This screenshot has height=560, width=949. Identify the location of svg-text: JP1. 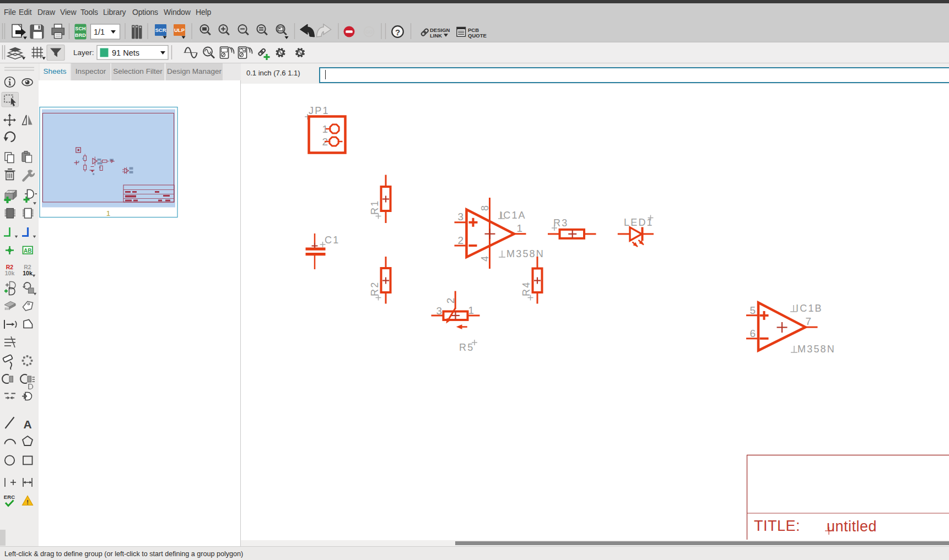
(319, 111).